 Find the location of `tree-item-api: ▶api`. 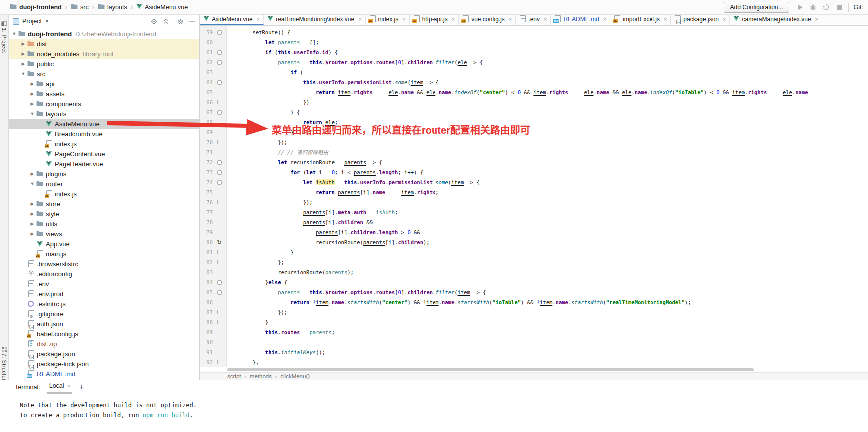

tree-item-api: ▶api is located at coordinates (104, 84).